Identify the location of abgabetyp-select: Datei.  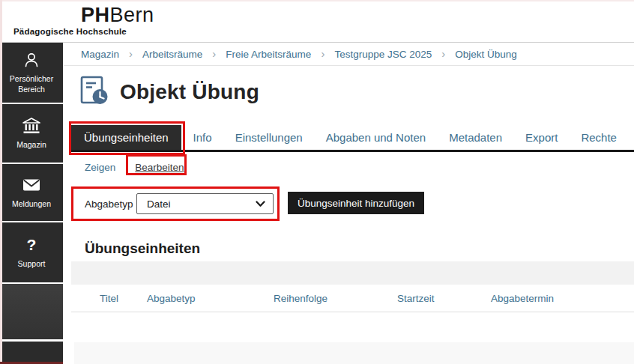
(205, 204).